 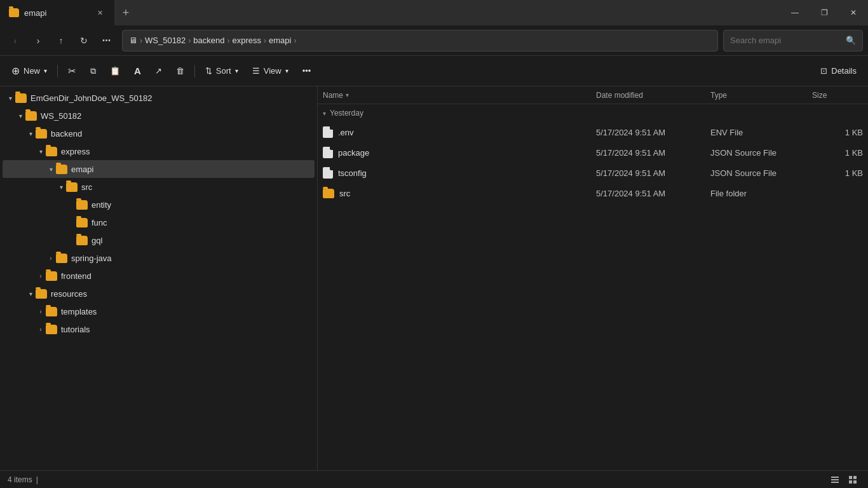 I want to click on sidebar-item-label: WS_50182, so click(x=61, y=116).